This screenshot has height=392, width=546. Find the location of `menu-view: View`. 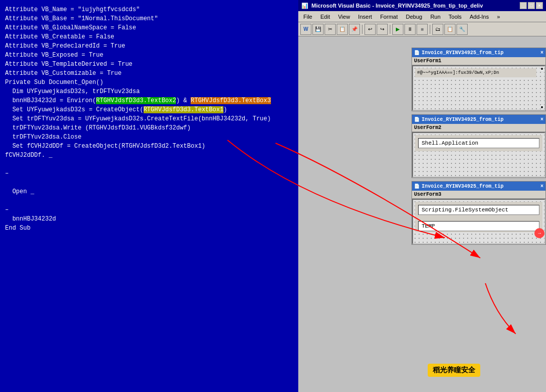

menu-view: View is located at coordinates (344, 17).